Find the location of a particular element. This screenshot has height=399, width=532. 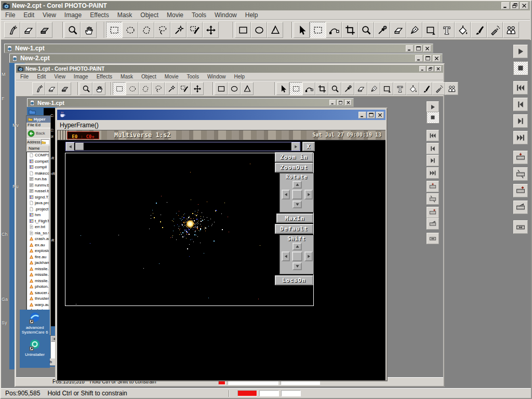

desktop-icon-syscare: advanced SystemCare 6 is located at coordinates (35, 323).